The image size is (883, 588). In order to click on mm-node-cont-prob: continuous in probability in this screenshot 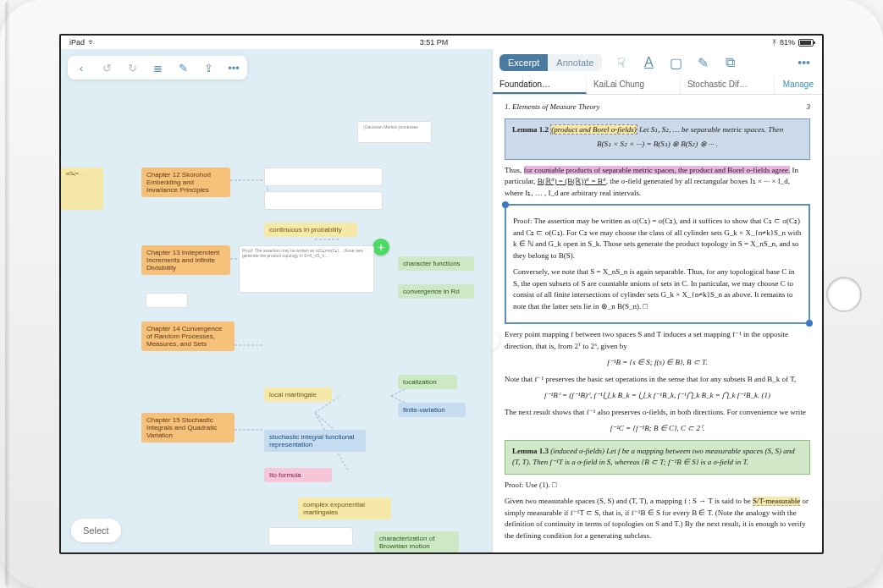, I will do `click(311, 230)`.